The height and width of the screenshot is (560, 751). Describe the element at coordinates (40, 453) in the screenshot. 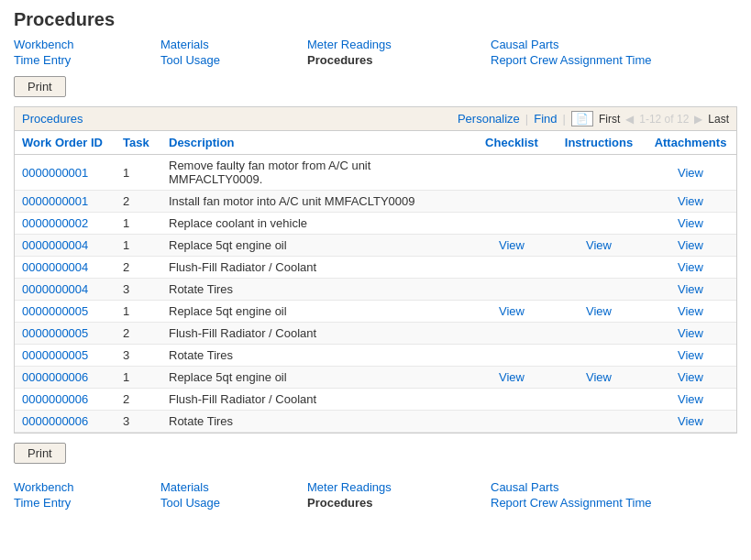

I see `print-button-bottom: Print` at that location.